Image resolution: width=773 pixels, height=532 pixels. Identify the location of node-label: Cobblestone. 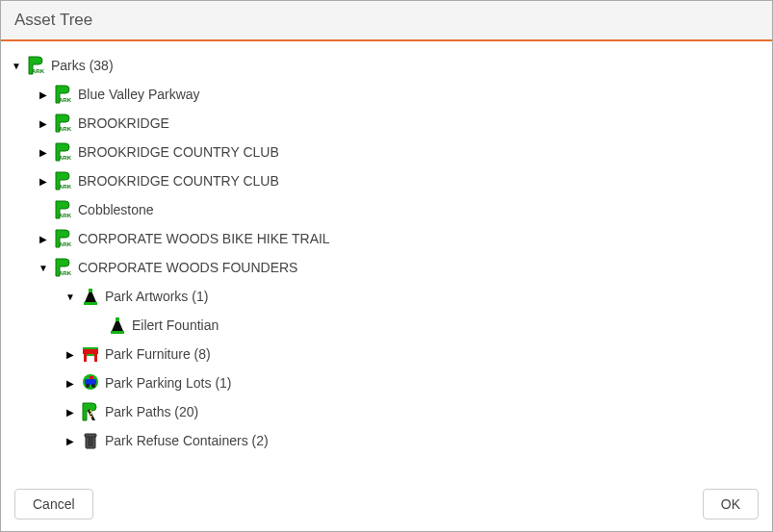
(116, 210).